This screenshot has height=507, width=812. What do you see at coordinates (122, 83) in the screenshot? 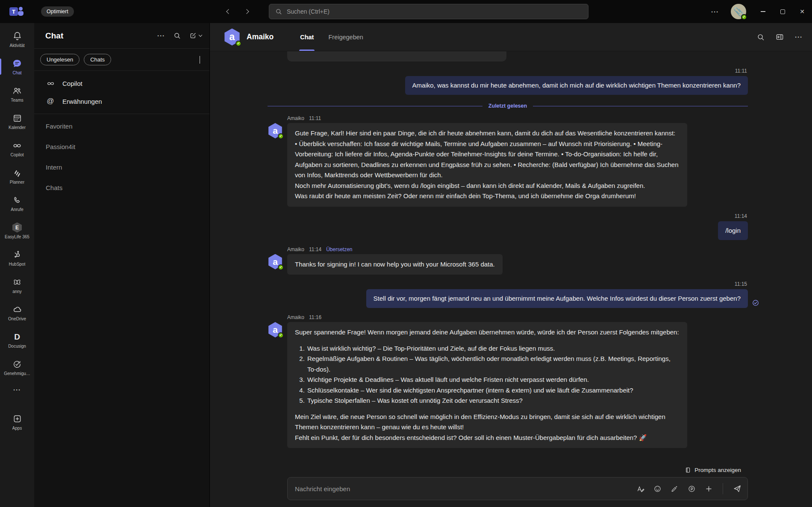
I see `list-item-copilot: Copilot` at bounding box center [122, 83].